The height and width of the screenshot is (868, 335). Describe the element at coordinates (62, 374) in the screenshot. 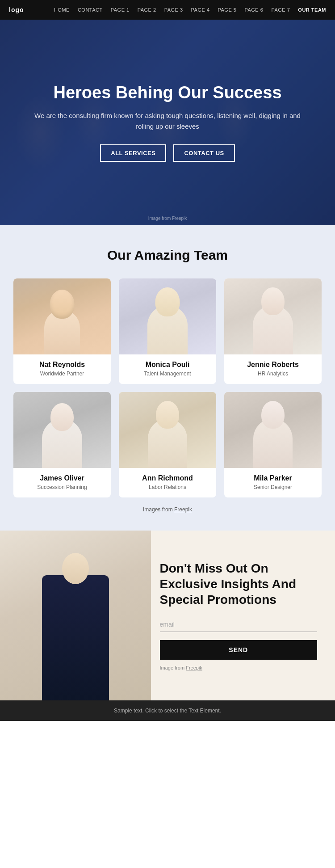

I see `team-role-nat: Worldwide Partner` at that location.